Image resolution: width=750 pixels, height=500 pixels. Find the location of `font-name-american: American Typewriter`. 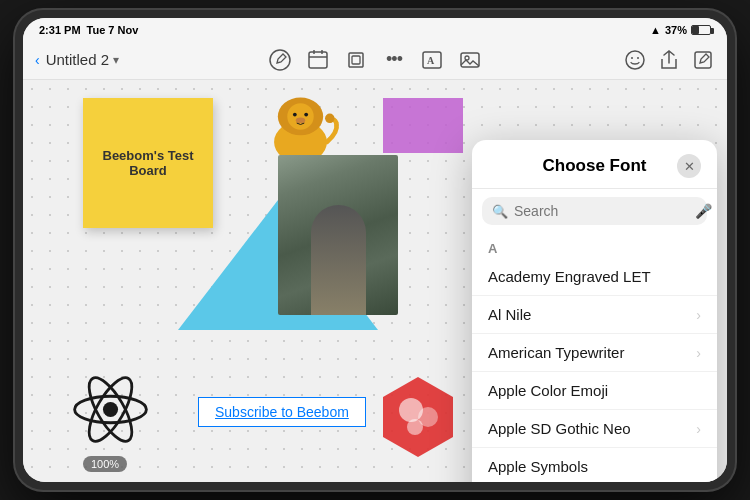

font-name-american: American Typewriter is located at coordinates (556, 352).